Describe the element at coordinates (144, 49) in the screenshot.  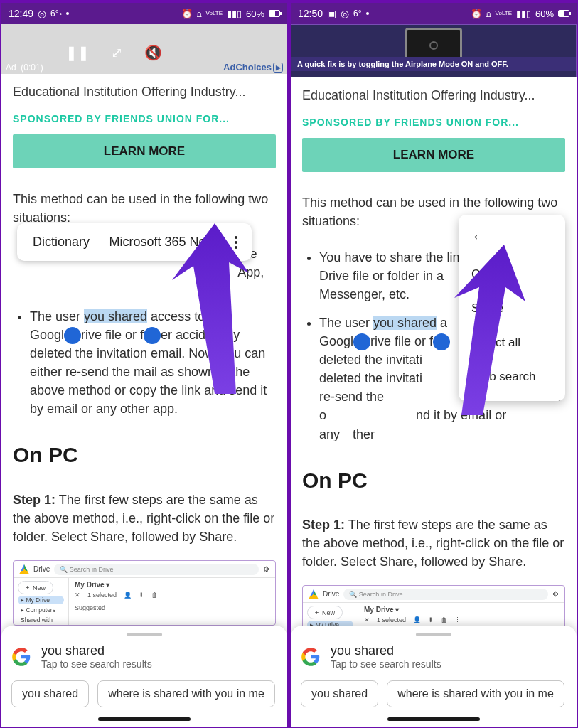
I see `video-ad: ❚❚ ⤢ 🔇 Ad (0:01) AdChoices▶` at that location.